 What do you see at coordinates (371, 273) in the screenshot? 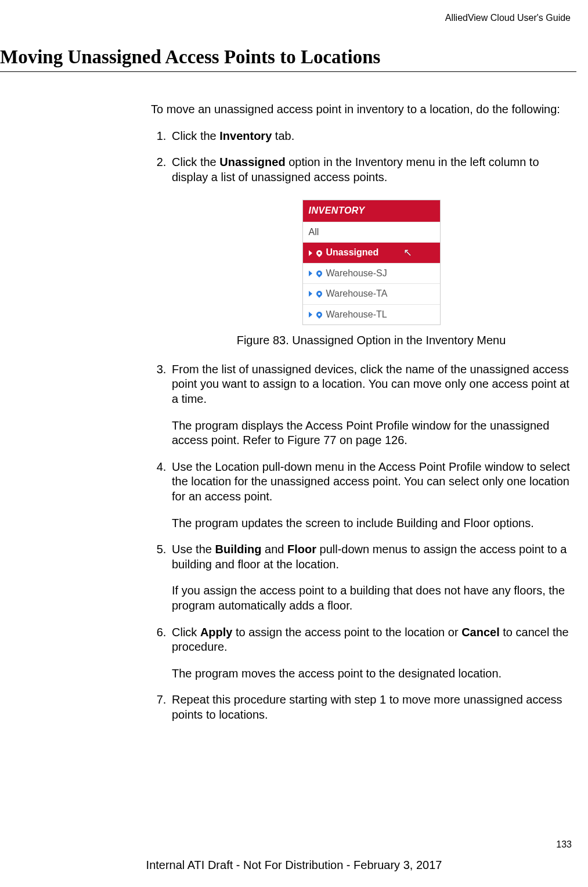
I see `inventory-item-location: Warehouse-SJ` at bounding box center [371, 273].